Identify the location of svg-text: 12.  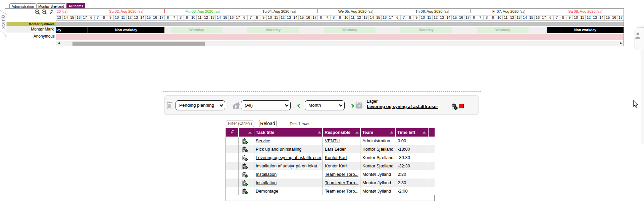
(359, 106).